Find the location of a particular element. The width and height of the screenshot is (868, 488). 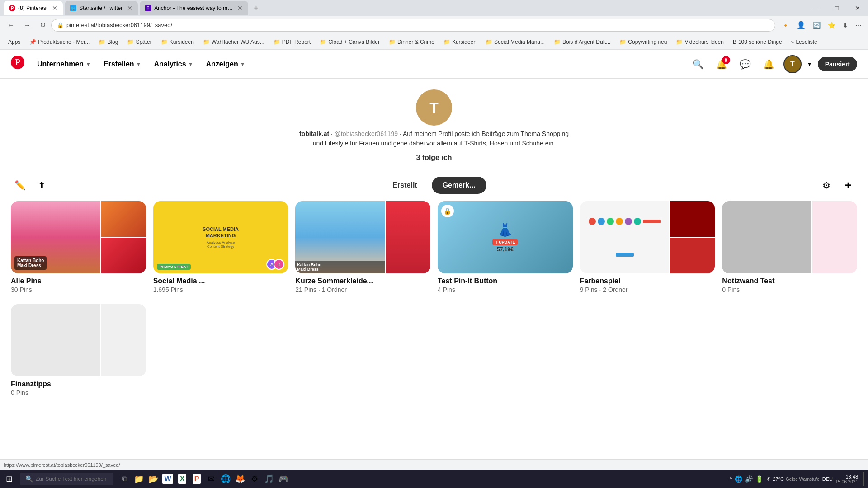

close-button: ✕ is located at coordinates (858, 8).